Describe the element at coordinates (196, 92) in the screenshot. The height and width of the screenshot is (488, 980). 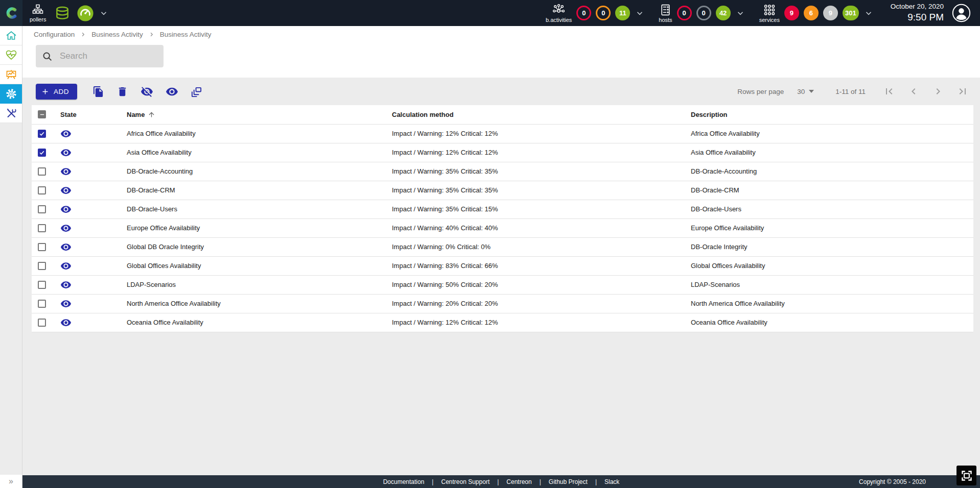
I see `mass-change-button` at that location.